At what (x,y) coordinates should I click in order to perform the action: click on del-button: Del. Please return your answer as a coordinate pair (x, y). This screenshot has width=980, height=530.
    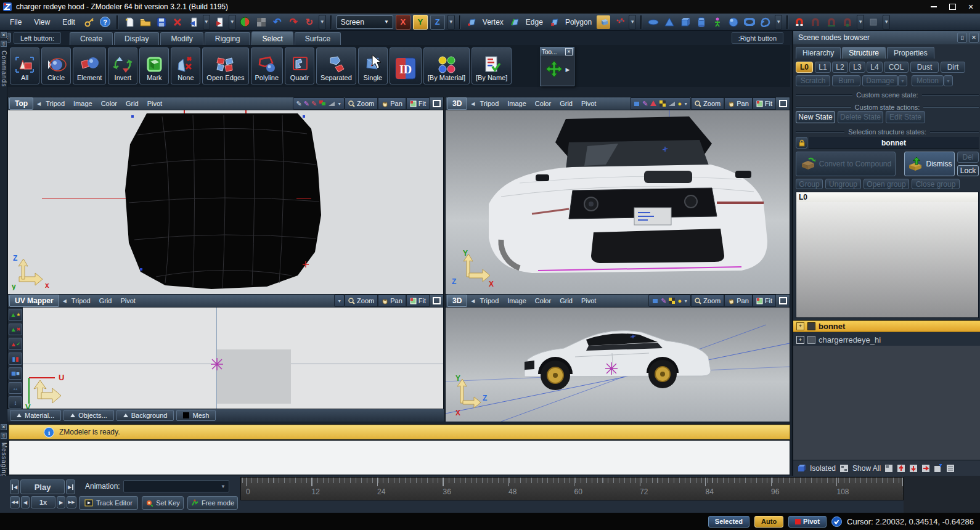
    Looking at the image, I should click on (968, 157).